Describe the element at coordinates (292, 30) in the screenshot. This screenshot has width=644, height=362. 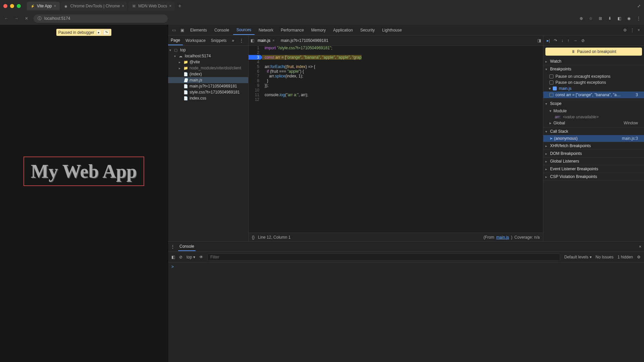
I see `tab-performance: Performance` at that location.